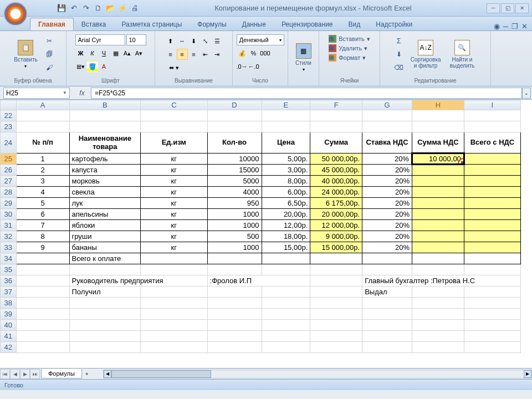 Image resolution: width=532 pixels, height=399 pixels. Describe the element at coordinates (9, 325) in the screenshot. I see `row-header-40: 40` at that location.